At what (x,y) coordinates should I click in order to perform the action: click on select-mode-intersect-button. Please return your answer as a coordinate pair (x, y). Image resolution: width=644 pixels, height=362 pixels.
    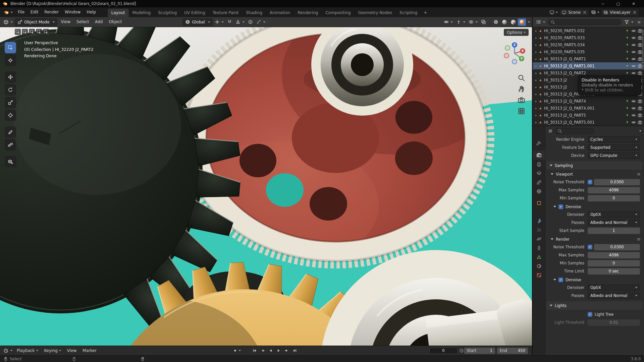
    Looking at the image, I should click on (46, 32).